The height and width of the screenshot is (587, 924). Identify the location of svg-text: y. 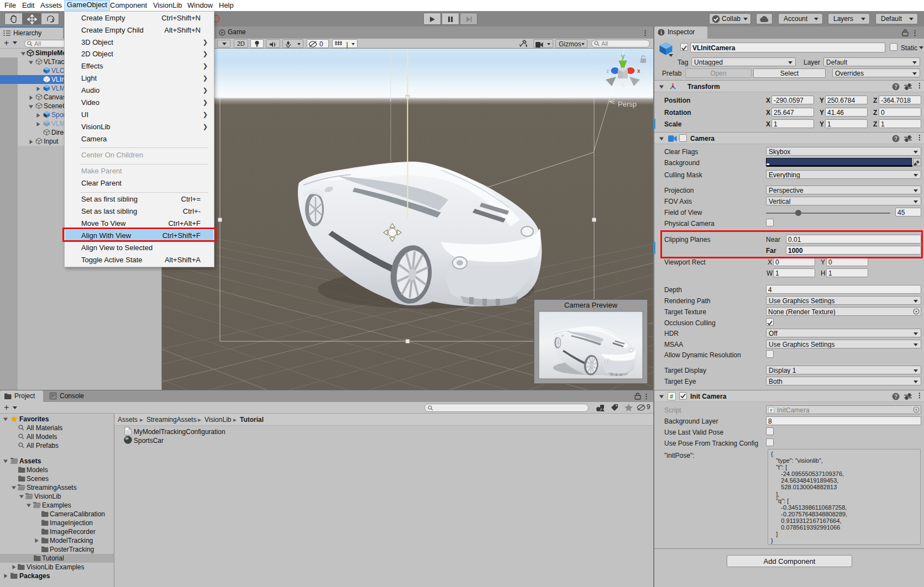
(623, 56).